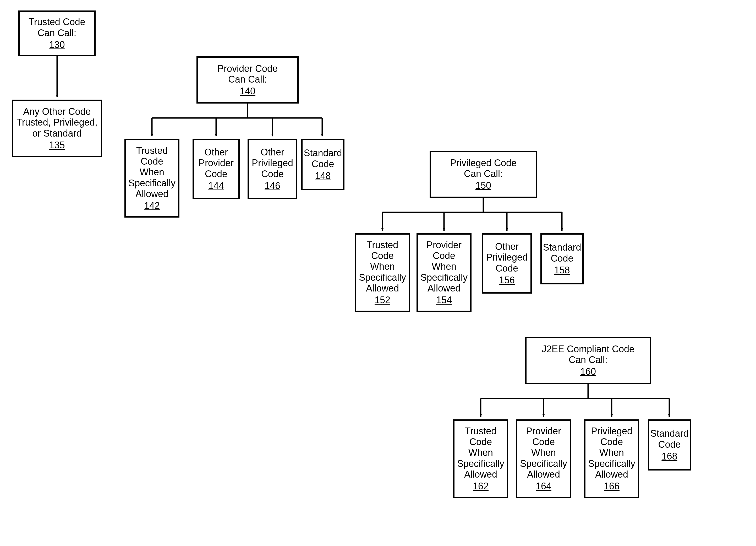 The image size is (756, 546). Describe the element at coordinates (152, 205) in the screenshot. I see `node-provider-c1-ref: 142` at that location.